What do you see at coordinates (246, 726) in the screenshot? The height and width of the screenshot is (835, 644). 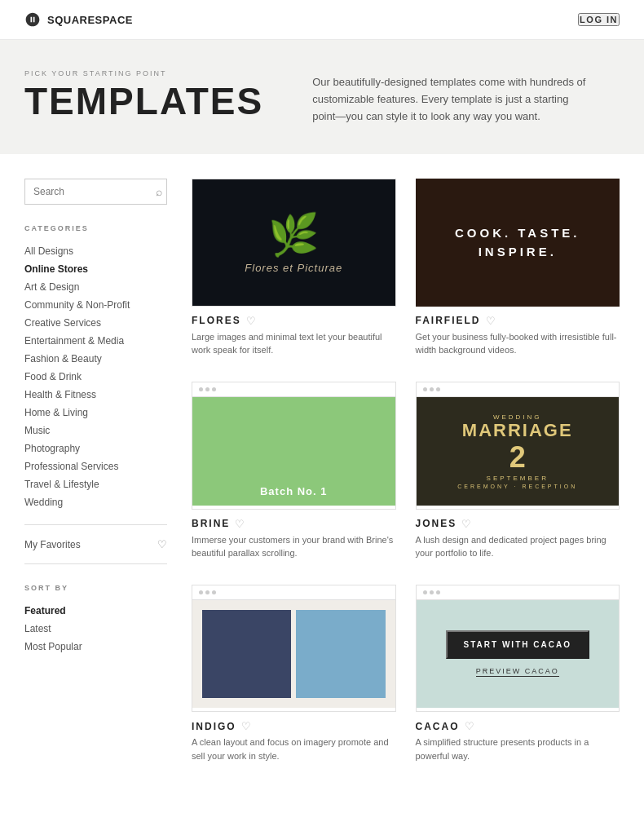 I see `indigo-favorite-button: ♡` at bounding box center [246, 726].